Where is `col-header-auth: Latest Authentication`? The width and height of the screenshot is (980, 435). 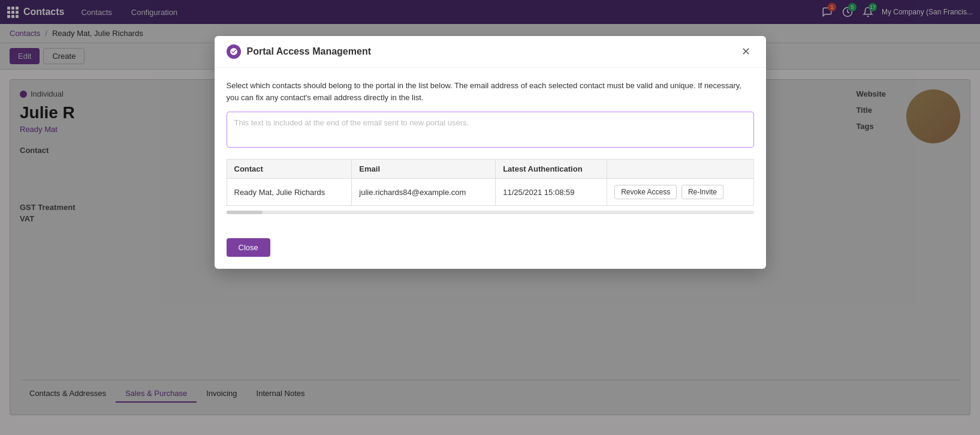
col-header-auth: Latest Authentication is located at coordinates (551, 169).